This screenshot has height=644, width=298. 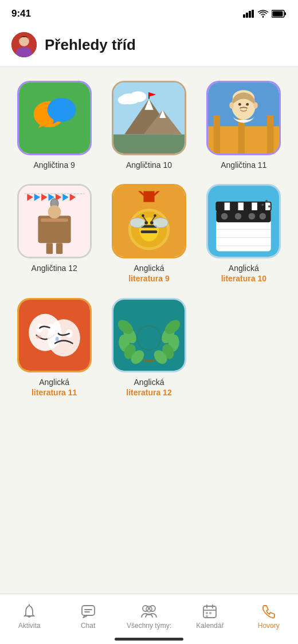 I want to click on list-item: Angličtina 9, so click(x=54, y=125).